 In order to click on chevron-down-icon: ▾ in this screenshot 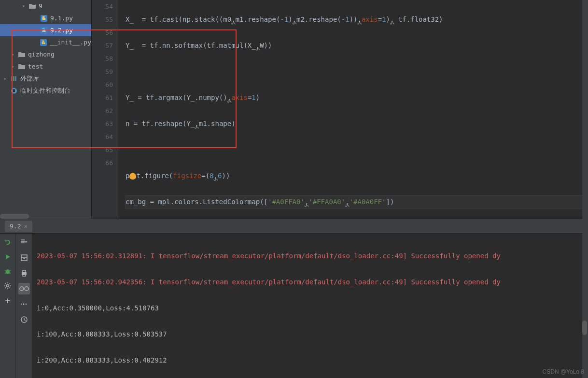, I will do `click(25, 6)`.